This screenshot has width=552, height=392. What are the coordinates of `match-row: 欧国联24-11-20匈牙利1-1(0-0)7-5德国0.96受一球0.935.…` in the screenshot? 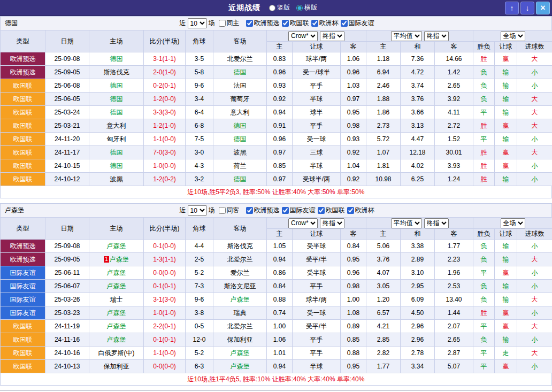 It's located at (276, 139).